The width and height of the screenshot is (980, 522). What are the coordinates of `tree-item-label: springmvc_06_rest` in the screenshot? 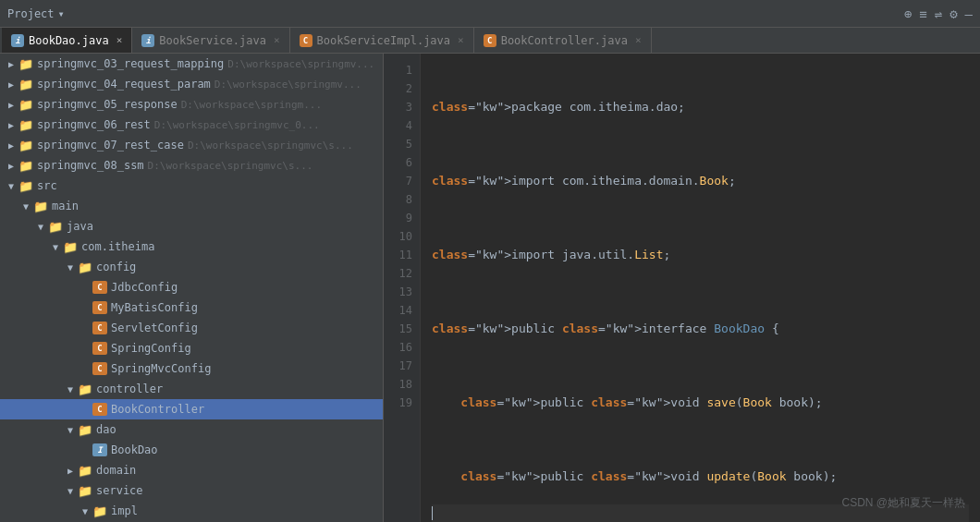 It's located at (94, 125).